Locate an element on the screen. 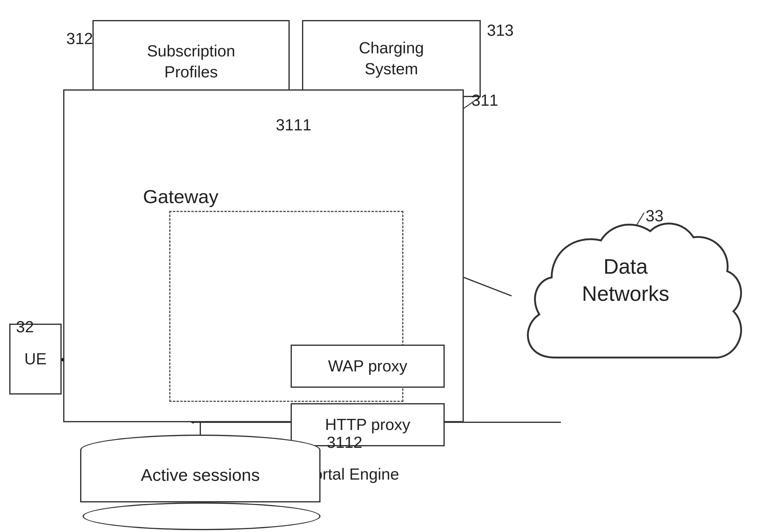 The image size is (784, 532). ref-3111-label: 3111 is located at coordinates (294, 125).